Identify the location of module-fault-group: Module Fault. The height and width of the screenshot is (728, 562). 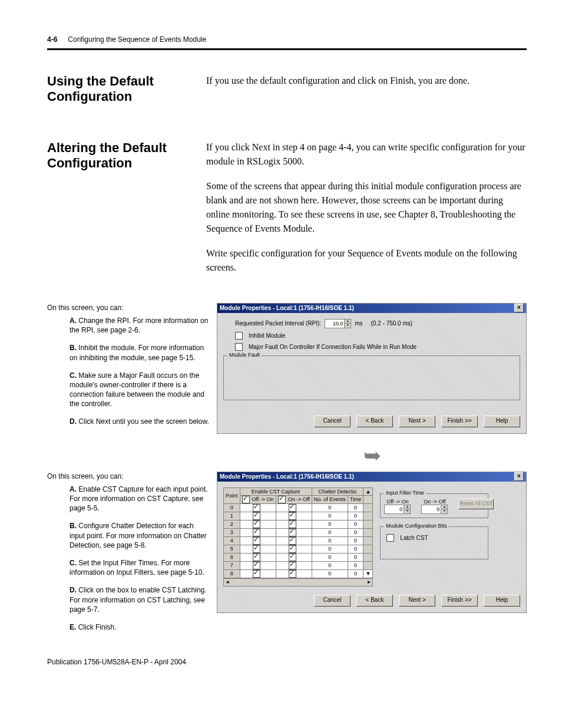
(244, 355).